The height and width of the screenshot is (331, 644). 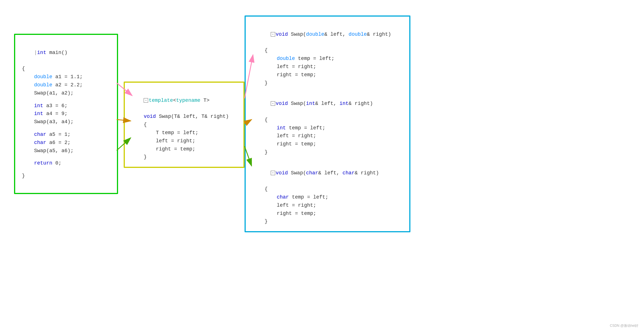 I want to click on green-line-15: return 0;, so click(x=66, y=163).